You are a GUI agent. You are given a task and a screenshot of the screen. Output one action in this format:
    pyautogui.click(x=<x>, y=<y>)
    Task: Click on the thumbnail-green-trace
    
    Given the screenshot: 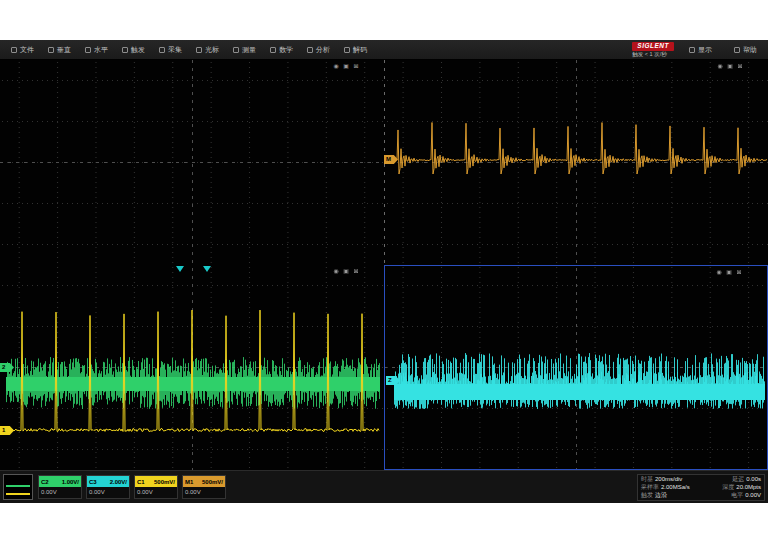 What is the action you would take?
    pyautogui.click(x=18, y=486)
    